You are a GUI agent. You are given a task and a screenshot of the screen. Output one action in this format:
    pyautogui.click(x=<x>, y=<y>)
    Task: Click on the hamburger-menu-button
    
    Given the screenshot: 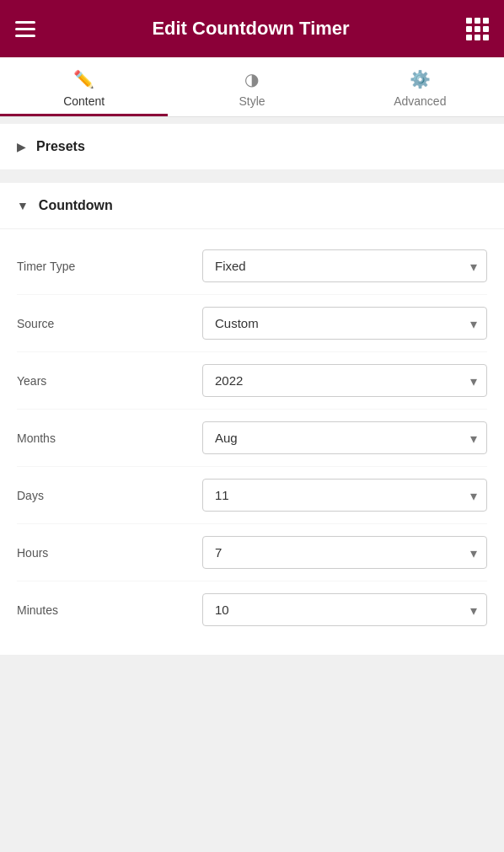 What is the action you would take?
    pyautogui.click(x=25, y=29)
    